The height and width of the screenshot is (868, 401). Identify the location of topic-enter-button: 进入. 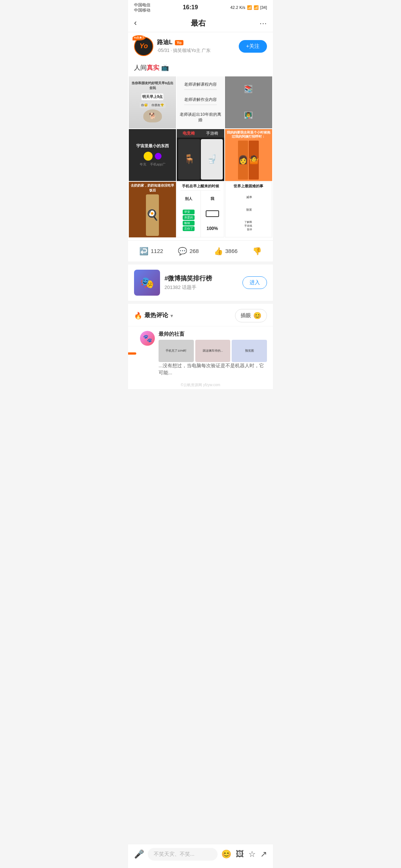
(255, 283).